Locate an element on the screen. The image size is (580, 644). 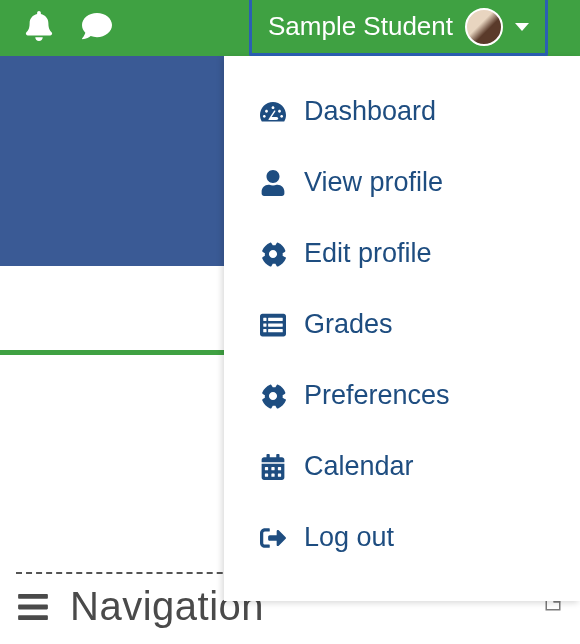
menu-item-label: Log out is located at coordinates (349, 538).